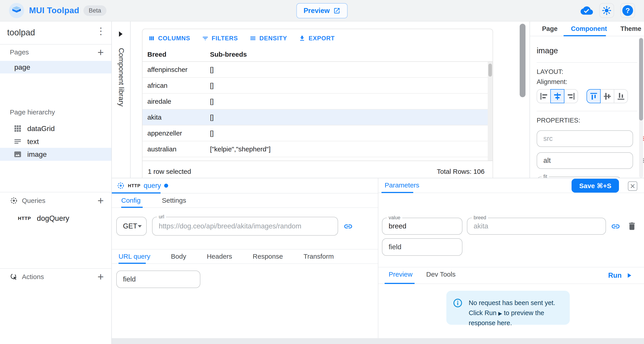 The image size is (644, 344). What do you see at coordinates (318, 102) in the screenshot?
I see `table-row: airedale []` at bounding box center [318, 102].